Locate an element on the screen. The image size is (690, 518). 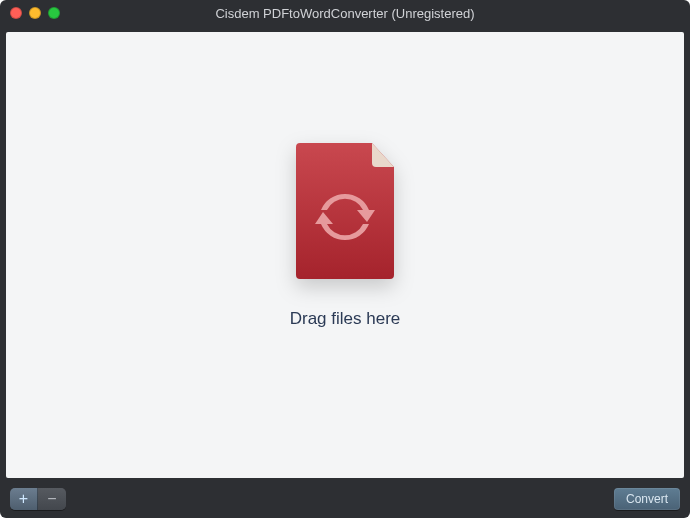
add-remove-segment: + − is located at coordinates (38, 499).